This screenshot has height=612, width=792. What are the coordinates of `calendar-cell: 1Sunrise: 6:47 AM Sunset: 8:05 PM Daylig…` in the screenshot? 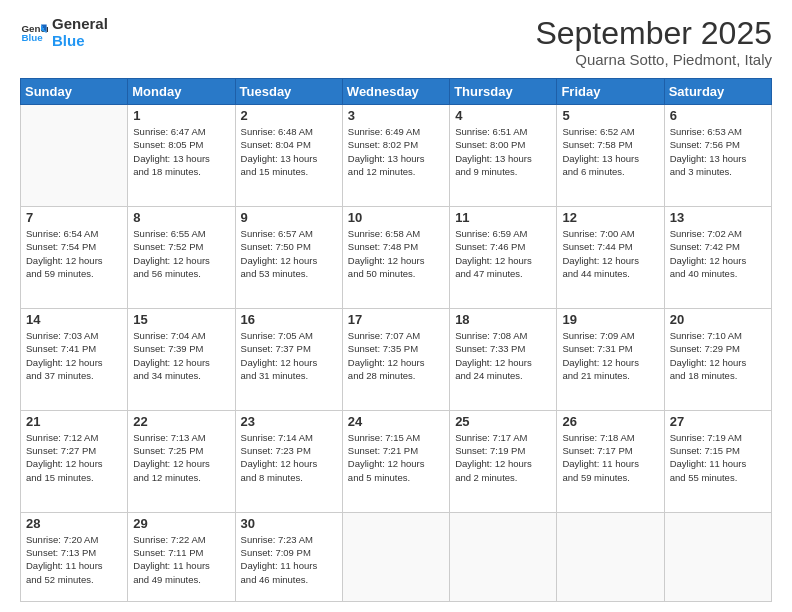 It's located at (182, 156).